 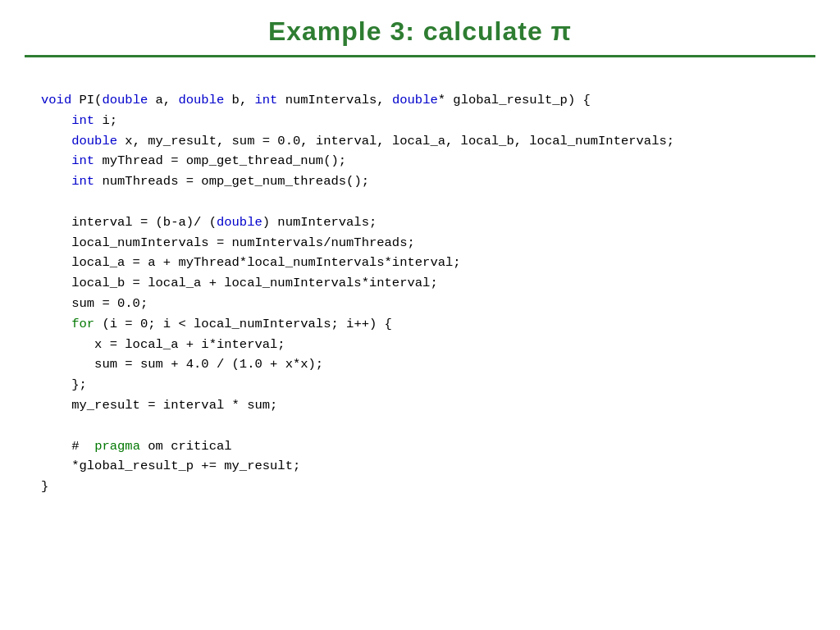 I want to click on code-line-12: for (i = 0; i < local_numIntervals; i++)…, so click(x=420, y=325).